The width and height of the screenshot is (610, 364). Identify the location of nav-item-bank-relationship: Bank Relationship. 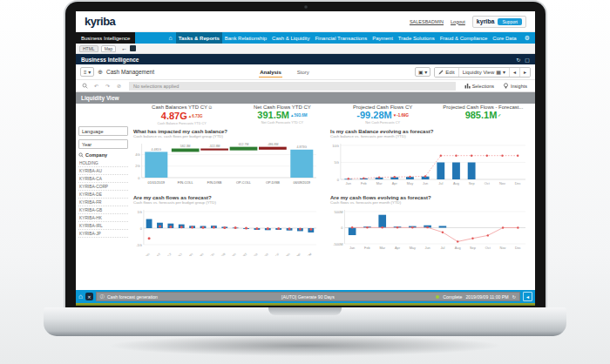
(246, 38).